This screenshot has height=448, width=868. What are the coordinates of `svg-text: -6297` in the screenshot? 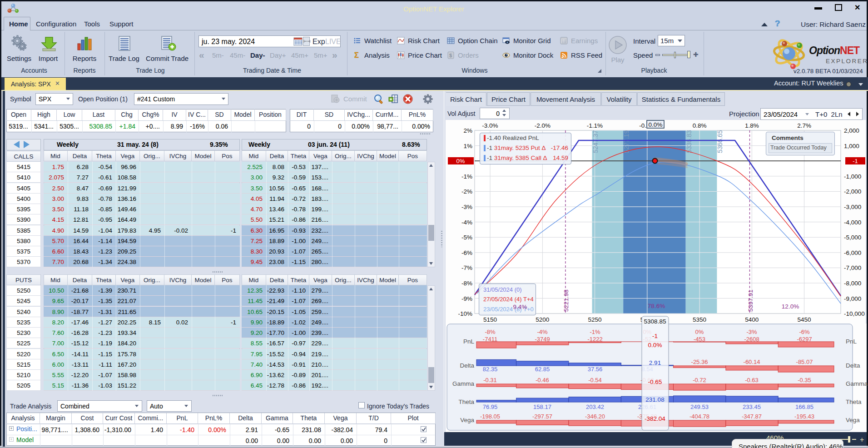 It's located at (804, 339).